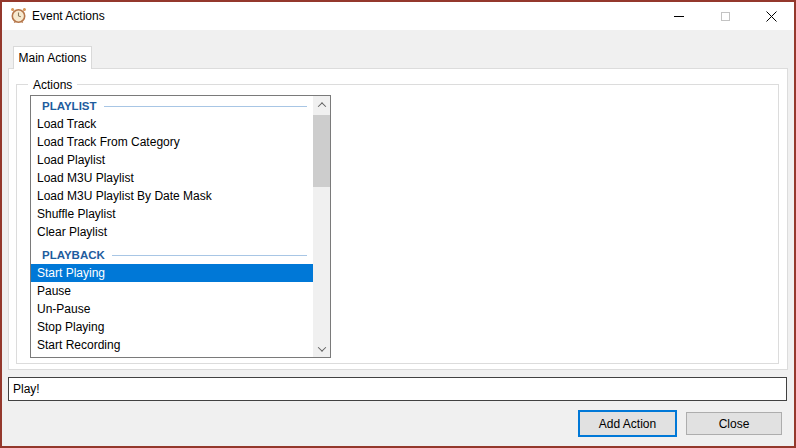  What do you see at coordinates (679, 16) in the screenshot?
I see `minimize-button` at bounding box center [679, 16].